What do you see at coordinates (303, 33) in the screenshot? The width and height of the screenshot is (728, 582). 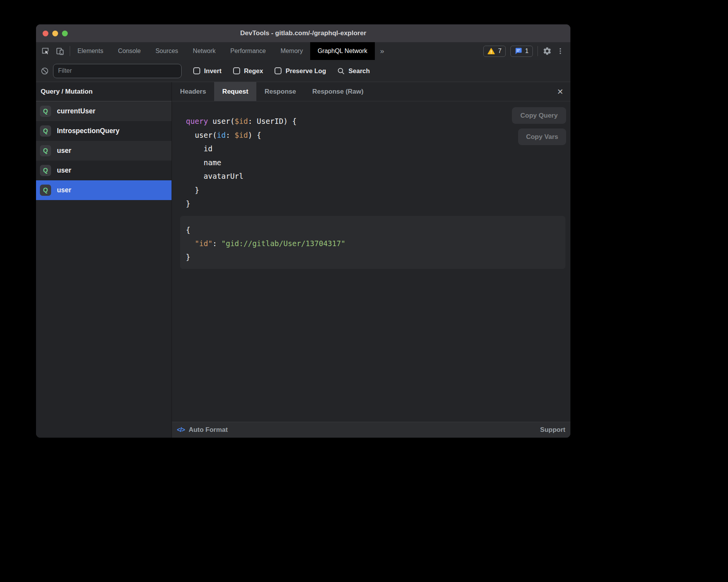 I see `window-title: DevTools - gitlab.com/-/graphql-explorer` at bounding box center [303, 33].